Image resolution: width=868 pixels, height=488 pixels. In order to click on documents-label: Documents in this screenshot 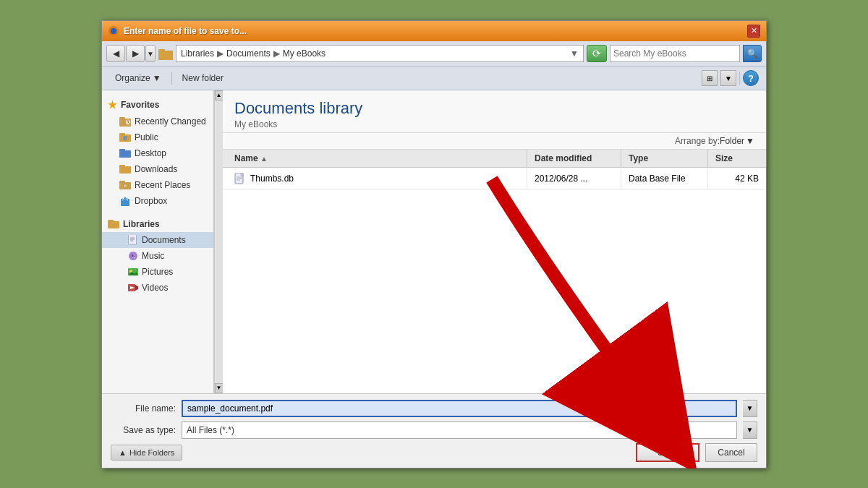, I will do `click(163, 240)`.